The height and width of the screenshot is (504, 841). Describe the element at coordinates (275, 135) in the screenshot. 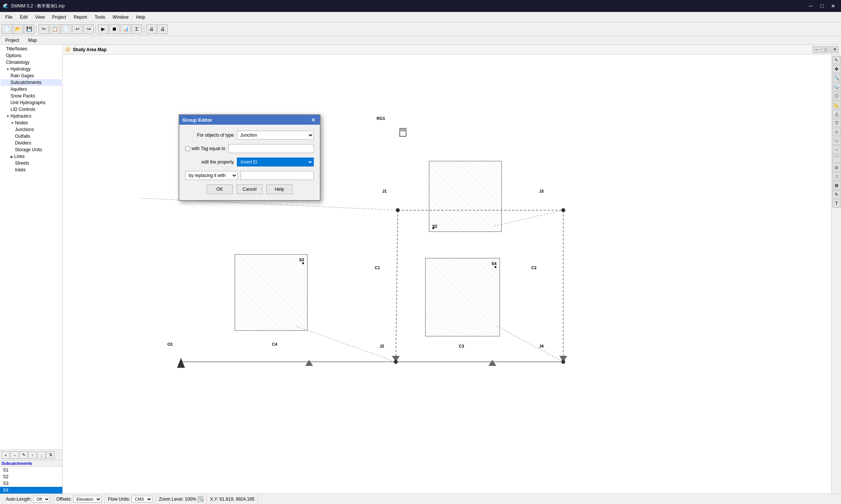

I see `object-type-select: Junction Outfall Divider Storage Unit Co…` at that location.